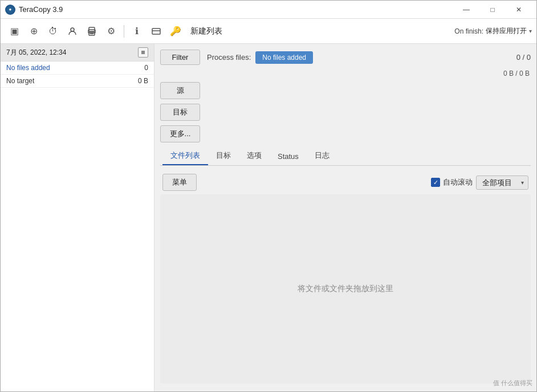  Describe the element at coordinates (268, 10) in the screenshot. I see `title-bar: ● TeraCopy 3.9 — □ ✕` at that location.